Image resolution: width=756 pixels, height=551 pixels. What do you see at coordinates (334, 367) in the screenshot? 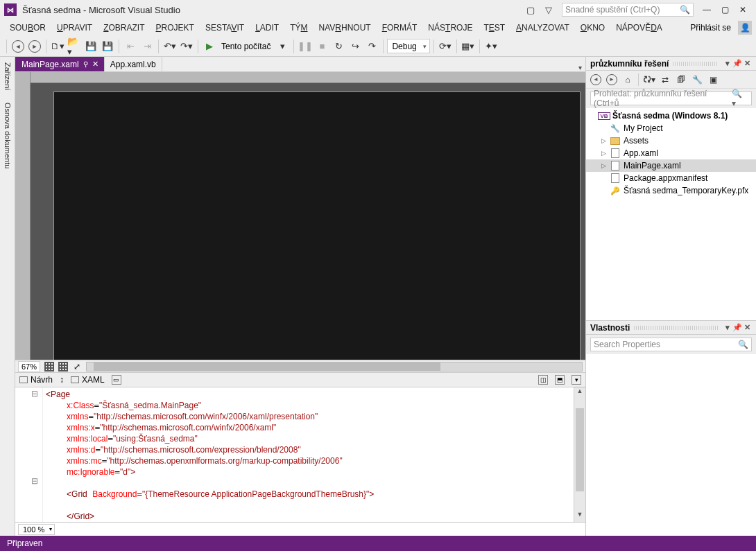
I see `design-hscrollbar` at bounding box center [334, 367].